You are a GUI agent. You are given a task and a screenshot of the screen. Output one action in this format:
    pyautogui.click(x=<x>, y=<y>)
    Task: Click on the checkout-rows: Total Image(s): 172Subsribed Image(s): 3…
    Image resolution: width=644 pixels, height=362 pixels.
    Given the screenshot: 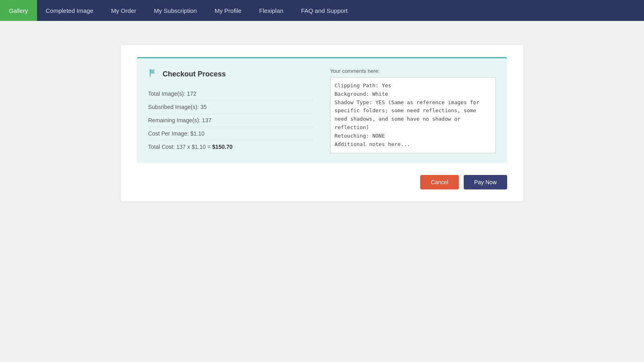 What is the action you would take?
    pyautogui.click(x=231, y=120)
    